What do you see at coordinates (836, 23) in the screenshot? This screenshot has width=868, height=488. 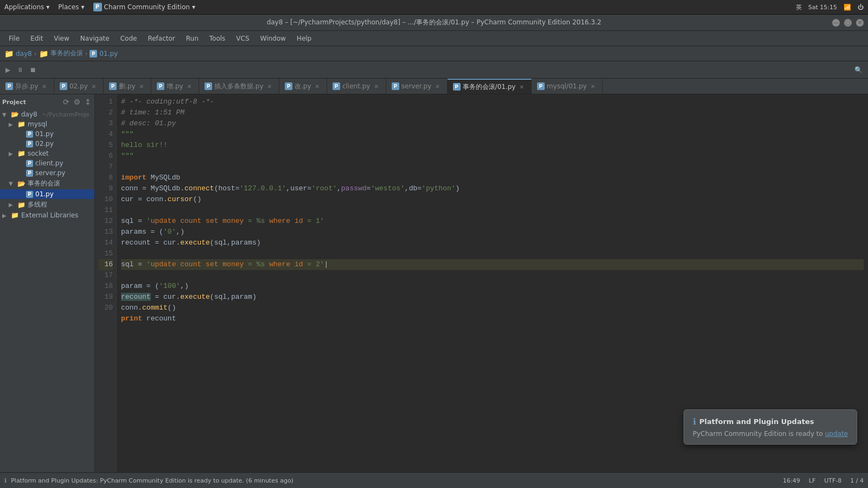 I see `minimize-button: —` at bounding box center [836, 23].